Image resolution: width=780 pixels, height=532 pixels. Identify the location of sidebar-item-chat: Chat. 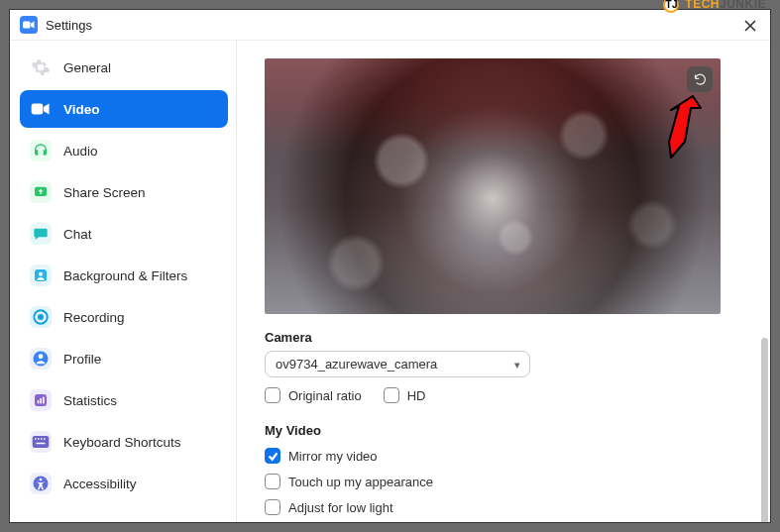
(124, 234).